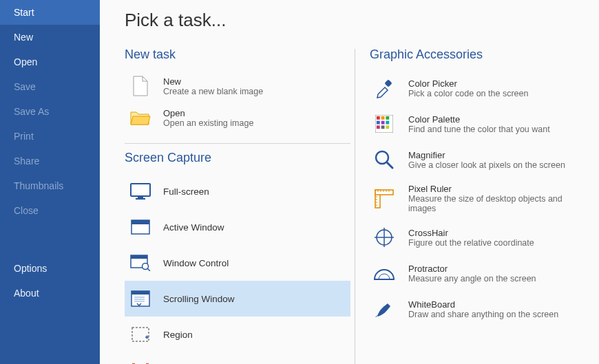  I want to click on protractor-icon, so click(384, 273).